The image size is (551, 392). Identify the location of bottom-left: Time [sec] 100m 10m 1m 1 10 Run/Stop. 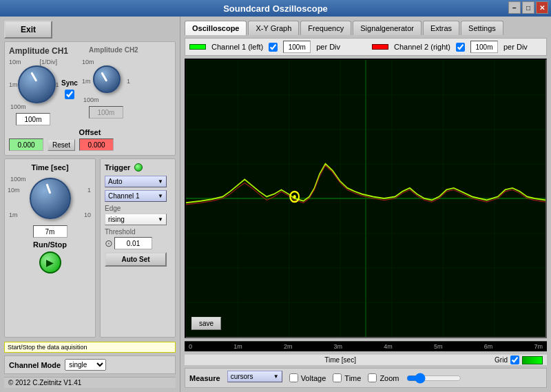
(90, 248).